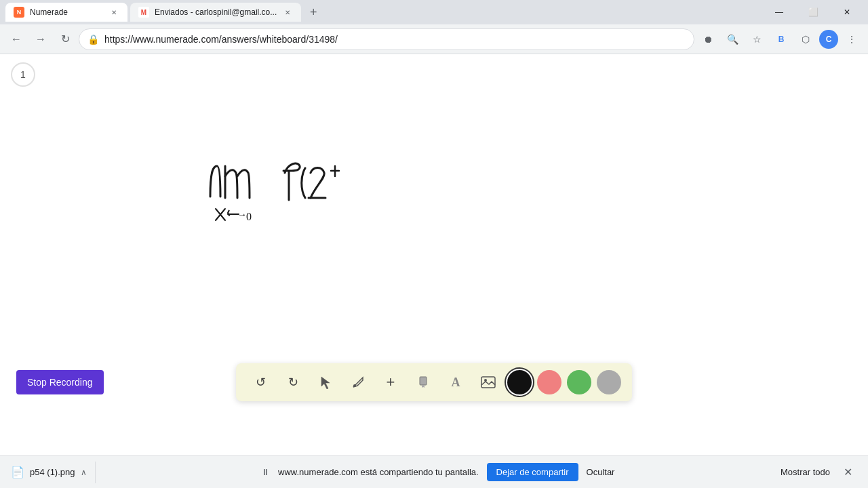 The width and height of the screenshot is (868, 488). I want to click on add-button: +, so click(391, 382).